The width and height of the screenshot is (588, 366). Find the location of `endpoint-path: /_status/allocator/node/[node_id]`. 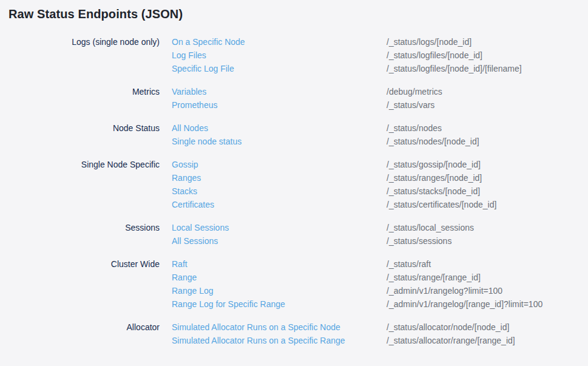

endpoint-path: /_status/allocator/node/[node_id] is located at coordinates (448, 327).